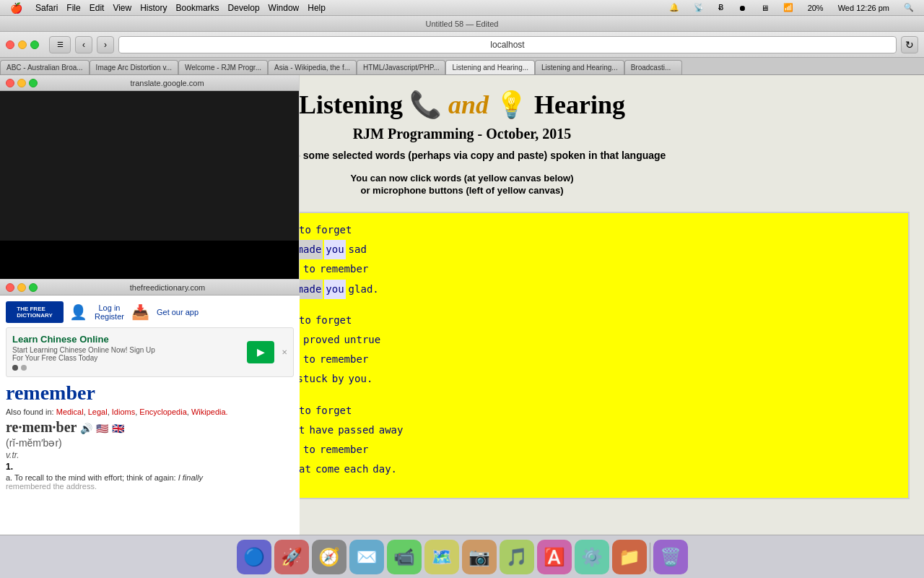 This screenshot has width=924, height=578. I want to click on word-away-1: away, so click(391, 431).